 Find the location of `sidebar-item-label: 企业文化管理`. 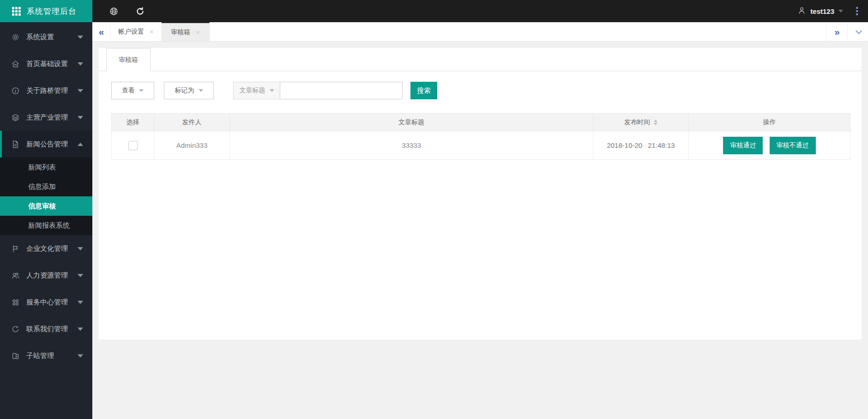

sidebar-item-label: 企业文化管理 is located at coordinates (52, 249).